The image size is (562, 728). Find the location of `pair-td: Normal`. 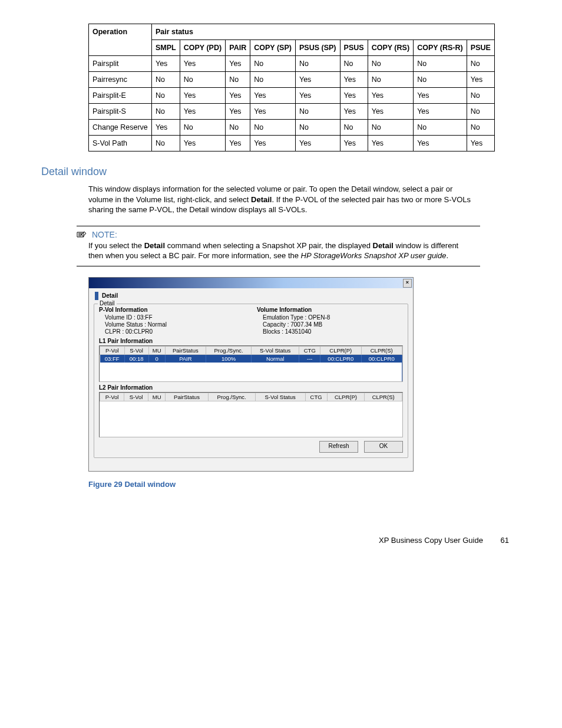

pair-td: Normal is located at coordinates (276, 358).